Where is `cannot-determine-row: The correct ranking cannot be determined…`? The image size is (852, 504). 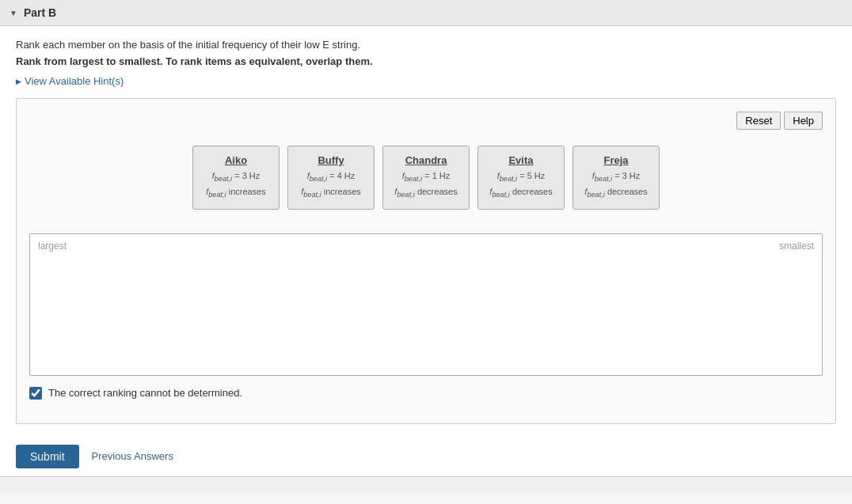 cannot-determine-row: The correct ranking cannot be determined… is located at coordinates (426, 393).